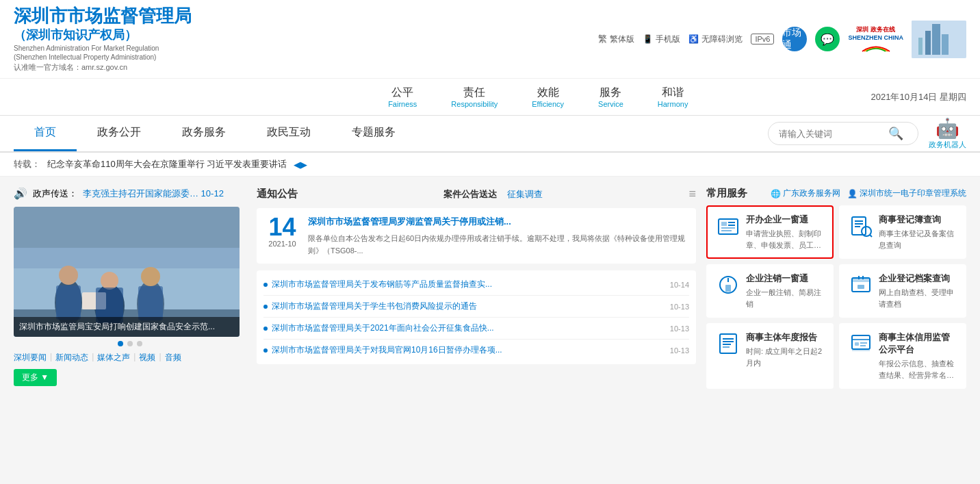 The image size is (980, 484). I want to click on news-item-4: 深圳市市场监督管理局关于对我局官网10月16日暂停办理各项... 10-13, so click(476, 351).